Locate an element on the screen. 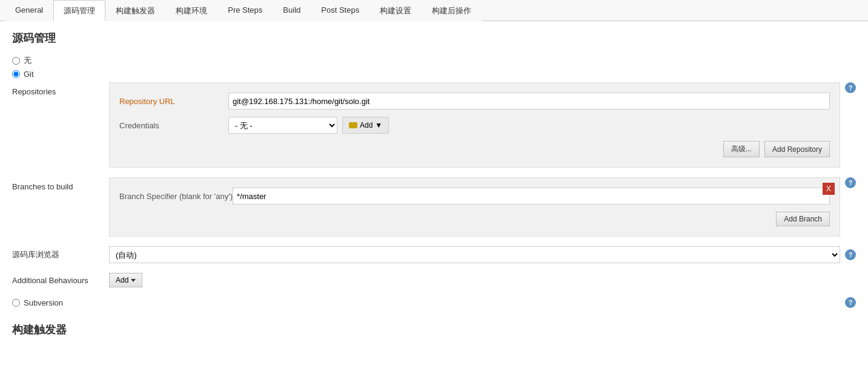 This screenshot has width=868, height=383. radio-svn-label: Subversion is located at coordinates (44, 303).